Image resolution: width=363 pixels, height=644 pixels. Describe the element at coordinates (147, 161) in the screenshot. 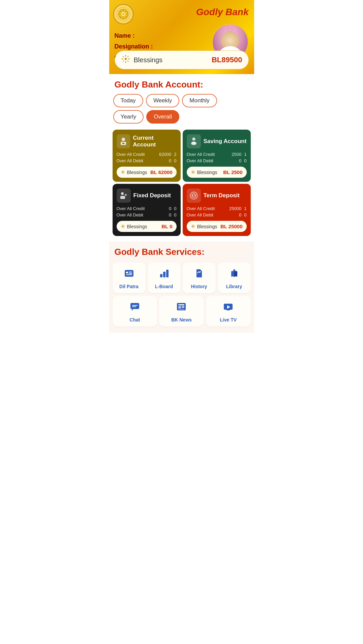

I see `current-debit-row: Over All Debit 0 0` at that location.